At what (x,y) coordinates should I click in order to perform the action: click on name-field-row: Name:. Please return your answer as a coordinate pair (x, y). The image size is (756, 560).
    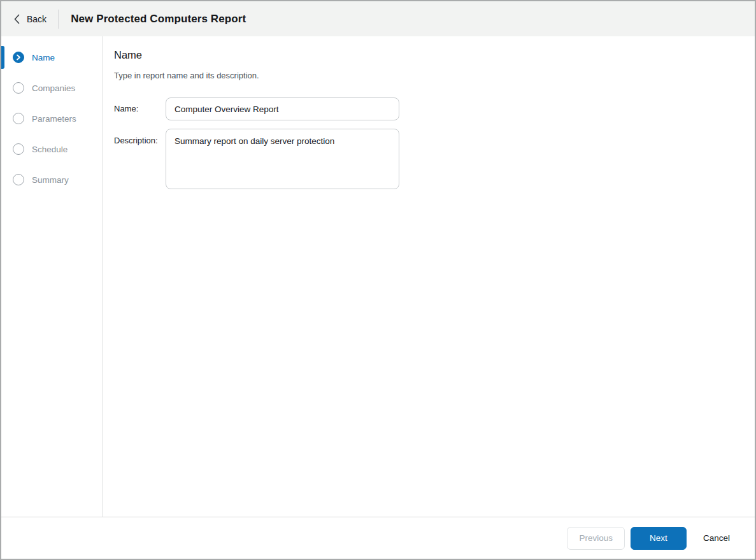
    Looking at the image, I should click on (427, 109).